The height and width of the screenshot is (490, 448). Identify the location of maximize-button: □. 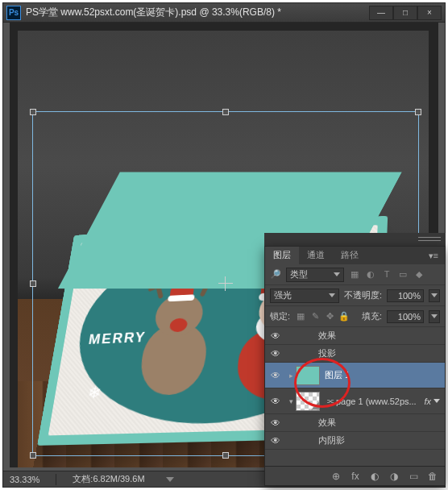
(405, 13).